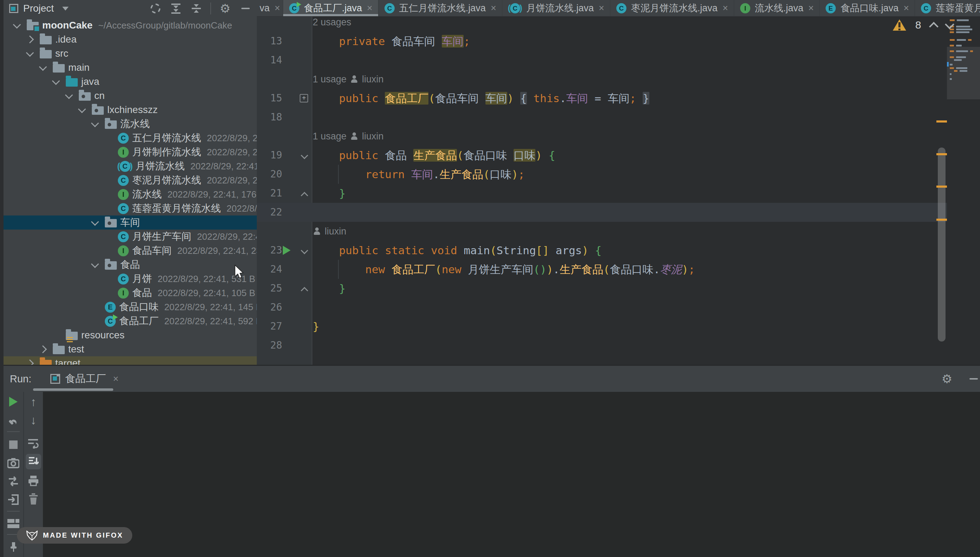 The image size is (980, 557). Describe the element at coordinates (942, 245) in the screenshot. I see `editor-scrollbar` at that location.